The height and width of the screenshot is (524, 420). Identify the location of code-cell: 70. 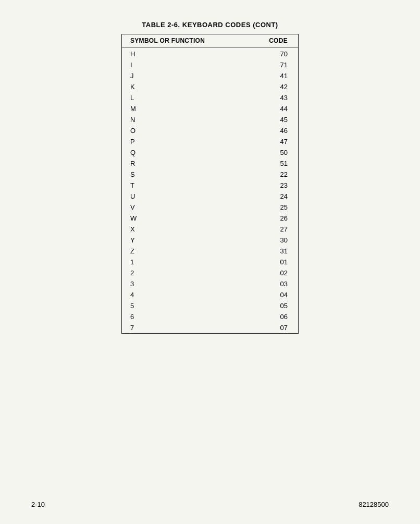
(273, 54).